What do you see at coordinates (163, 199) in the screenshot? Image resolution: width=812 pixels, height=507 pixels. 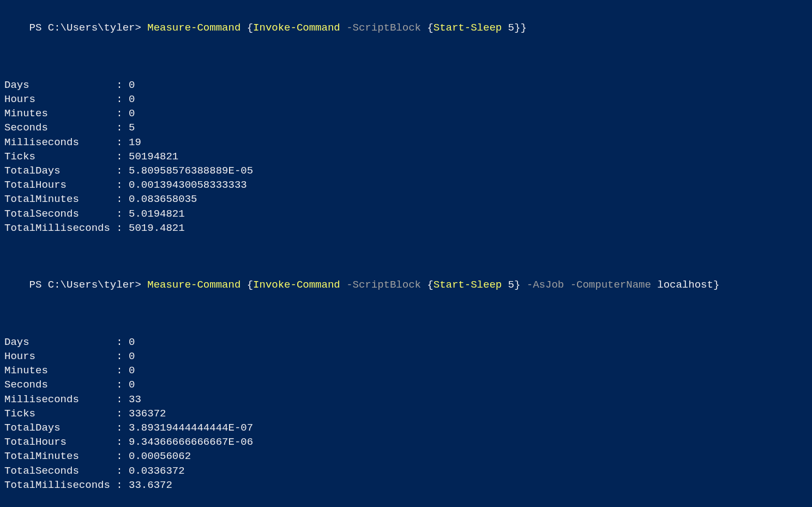 I see `output-value: 0.083658035` at bounding box center [163, 199].